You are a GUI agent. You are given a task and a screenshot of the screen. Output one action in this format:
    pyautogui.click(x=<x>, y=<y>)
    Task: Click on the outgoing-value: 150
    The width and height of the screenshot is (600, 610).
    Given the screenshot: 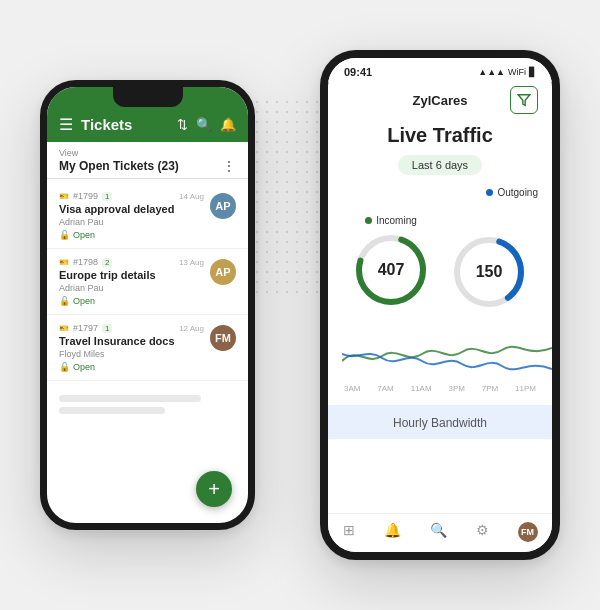 What is the action you would take?
    pyautogui.click(x=490, y=272)
    